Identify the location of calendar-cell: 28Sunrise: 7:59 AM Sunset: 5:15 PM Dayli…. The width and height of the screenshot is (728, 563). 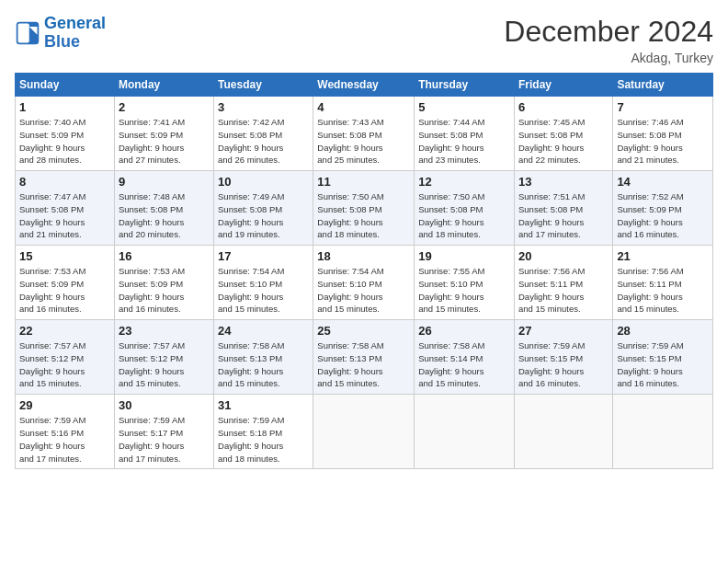
(664, 357).